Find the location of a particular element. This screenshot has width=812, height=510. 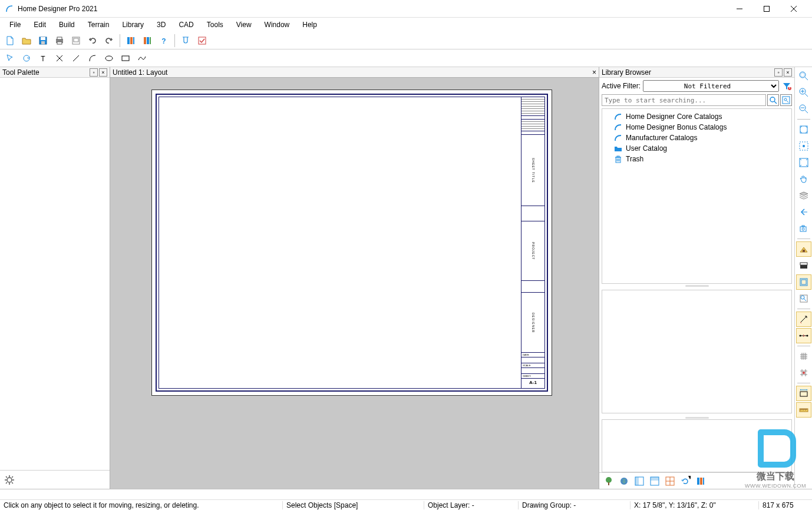

pan-icon is located at coordinates (804, 179).